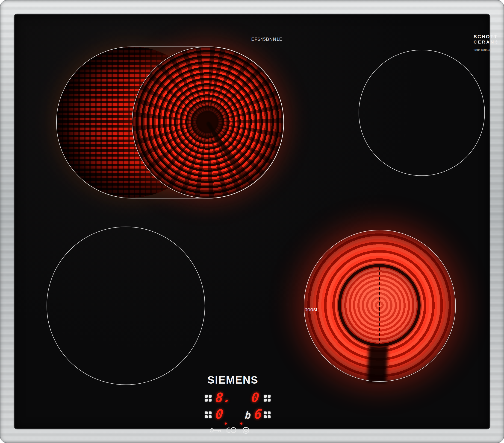 The width and height of the screenshot is (504, 443). I want to click on schott-line2: CERAN®, so click(489, 42).